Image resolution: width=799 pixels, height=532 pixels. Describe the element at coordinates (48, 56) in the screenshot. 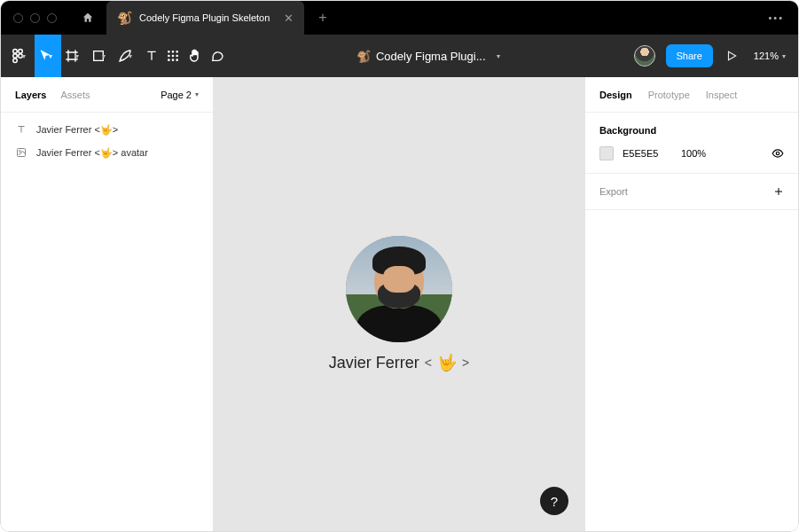

I see `move-tool: ▾` at that location.